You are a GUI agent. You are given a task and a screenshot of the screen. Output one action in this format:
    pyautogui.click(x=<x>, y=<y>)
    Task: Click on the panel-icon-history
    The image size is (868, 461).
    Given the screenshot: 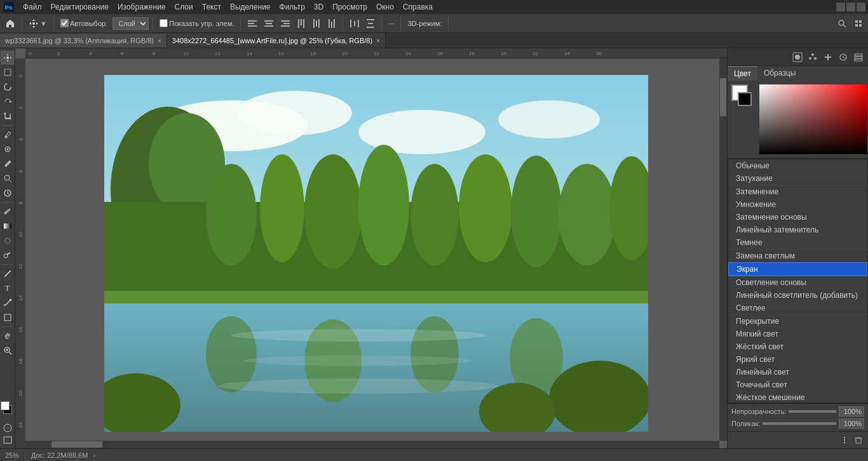 What is the action you would take?
    pyautogui.click(x=843, y=57)
    